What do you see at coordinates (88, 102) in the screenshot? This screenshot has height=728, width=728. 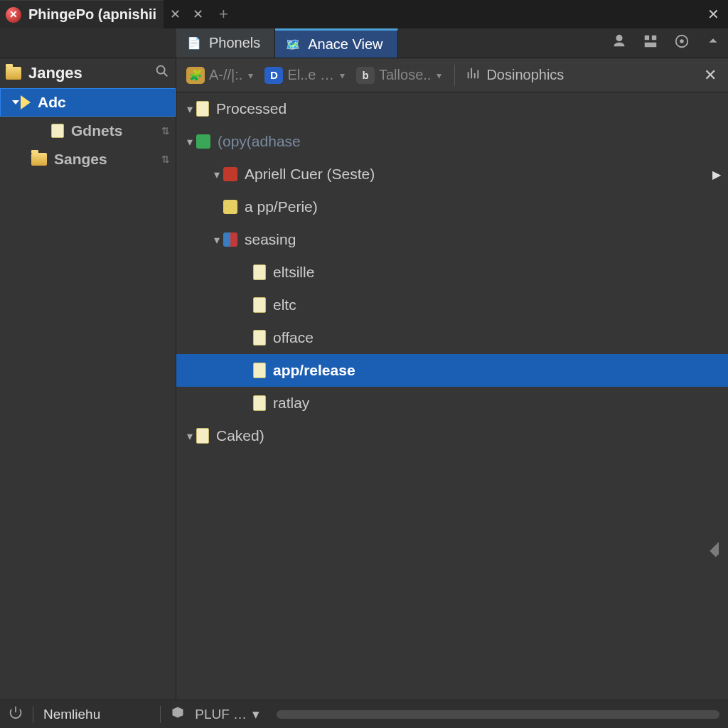 I see `sidebar-item-adc: Adc` at bounding box center [88, 102].